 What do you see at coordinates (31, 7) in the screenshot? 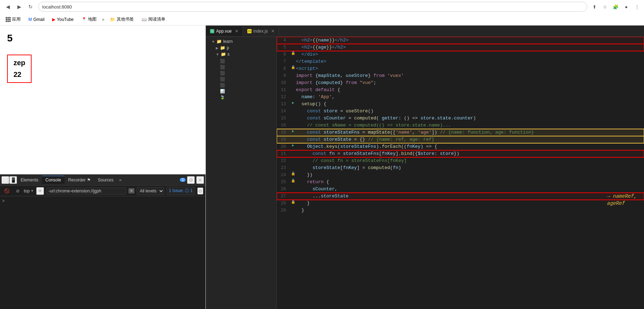
I see `reload-button: ↻` at bounding box center [31, 7].